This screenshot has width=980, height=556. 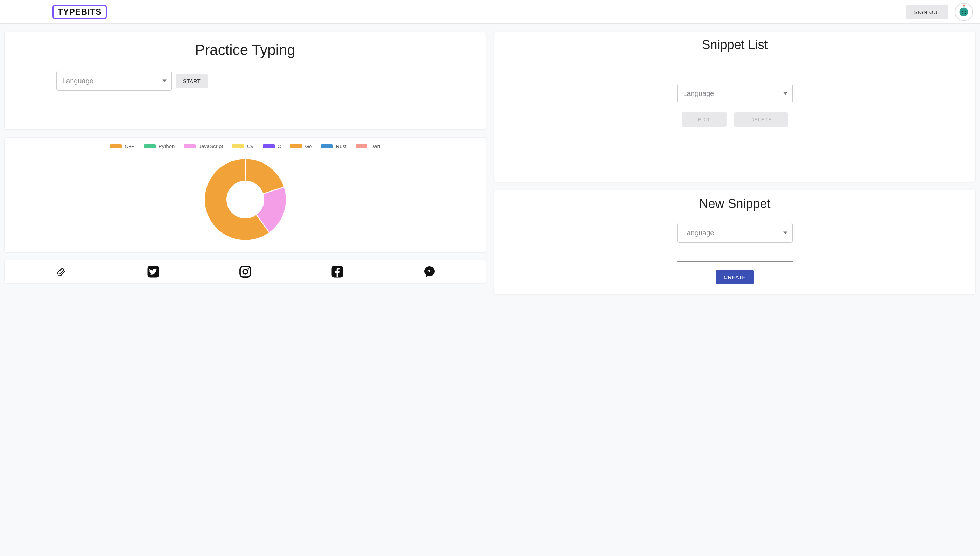 What do you see at coordinates (337, 272) in the screenshot?
I see `facebook-icon` at bounding box center [337, 272].